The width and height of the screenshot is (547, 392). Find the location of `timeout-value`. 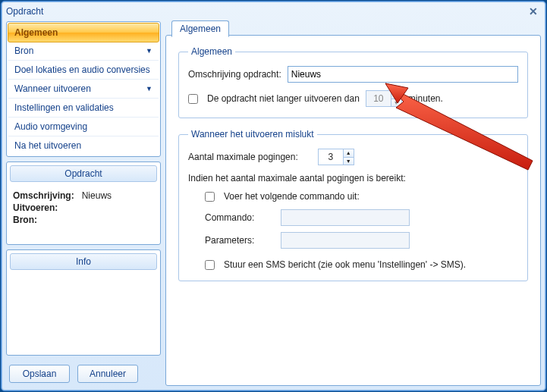

timeout-value is located at coordinates (379, 99).